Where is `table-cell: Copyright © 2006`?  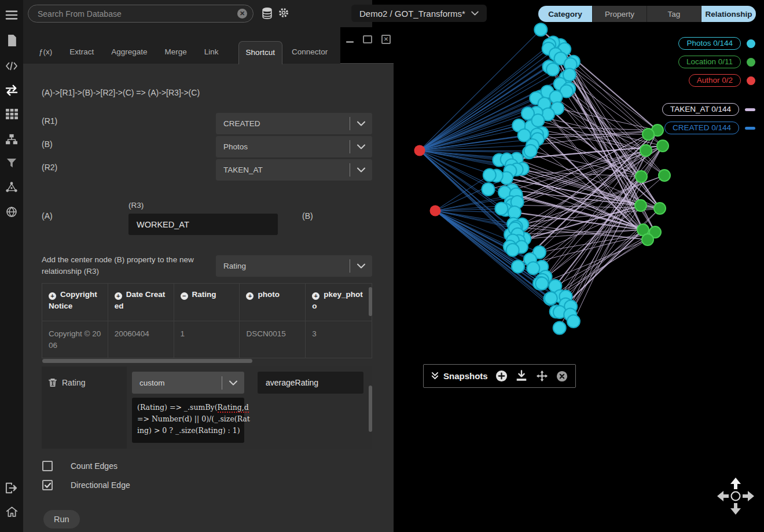 table-cell: Copyright © 2006 is located at coordinates (75, 339).